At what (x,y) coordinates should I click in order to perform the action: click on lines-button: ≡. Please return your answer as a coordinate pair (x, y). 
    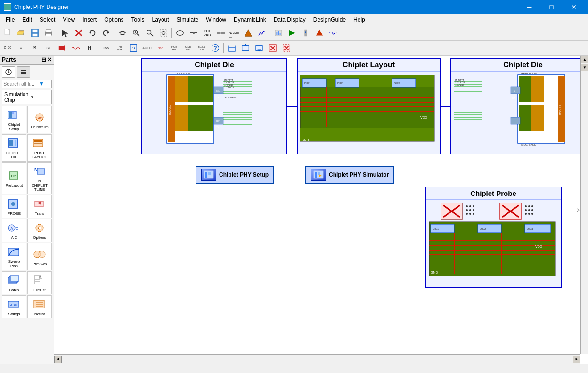
    Looking at the image, I should click on (21, 48).